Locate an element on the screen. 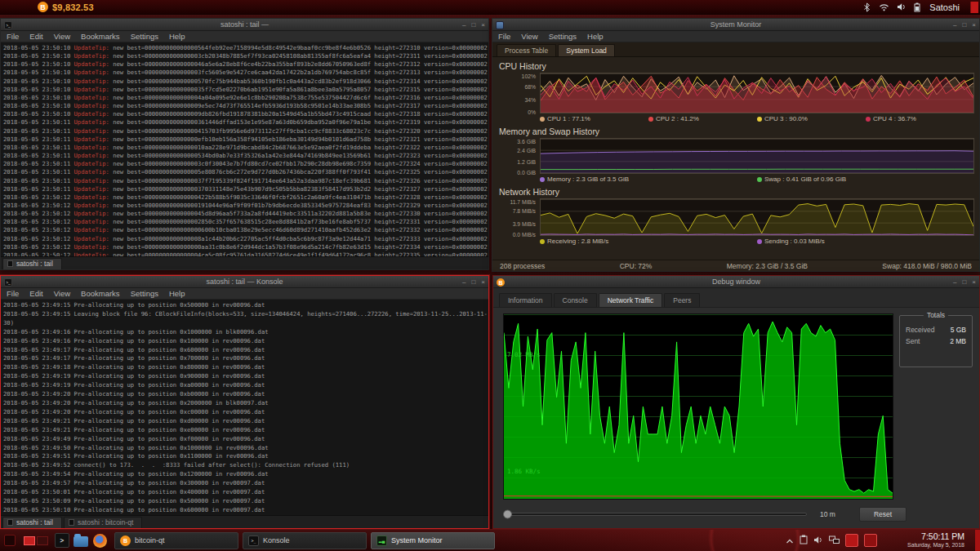  log-line: 2018-05-05 23:50:11 UpdateTip: new best=… is located at coordinates (246, 122).